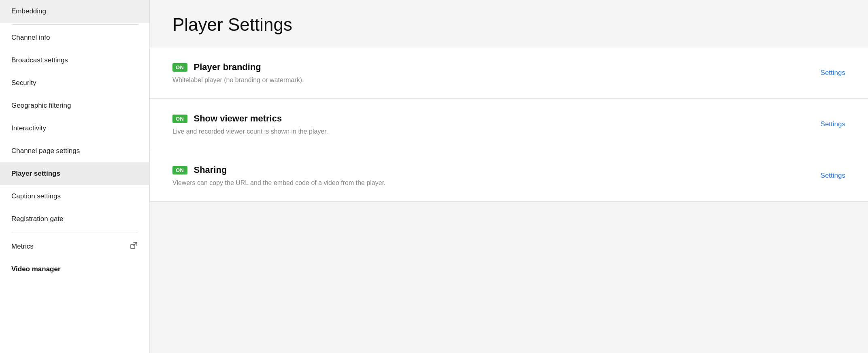 The width and height of the screenshot is (868, 353). I want to click on setting-title-row-sharing: ONSharing, so click(488, 170).